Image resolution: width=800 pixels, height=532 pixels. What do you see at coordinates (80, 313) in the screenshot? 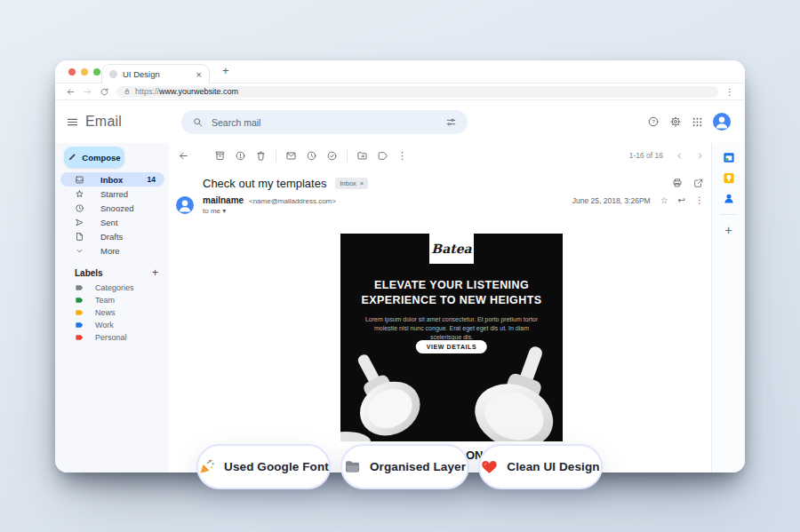
I see `label-tag-icon` at bounding box center [80, 313].